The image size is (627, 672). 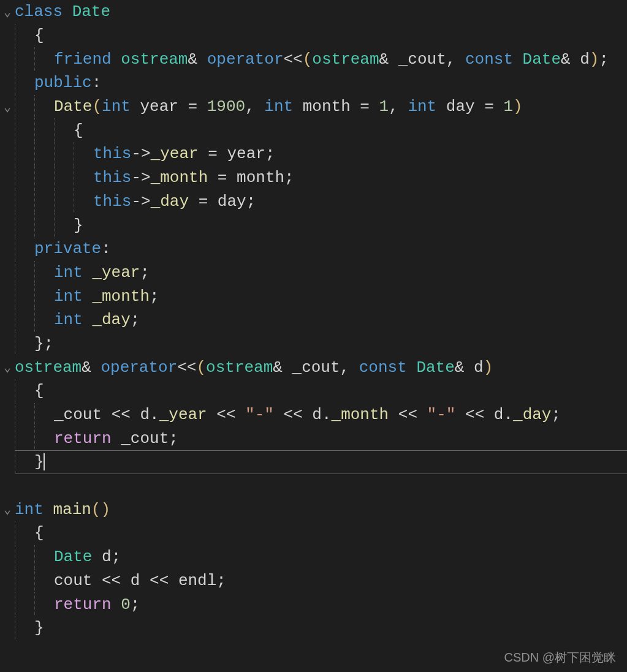 I want to click on code-line: private:, so click(x=314, y=249).